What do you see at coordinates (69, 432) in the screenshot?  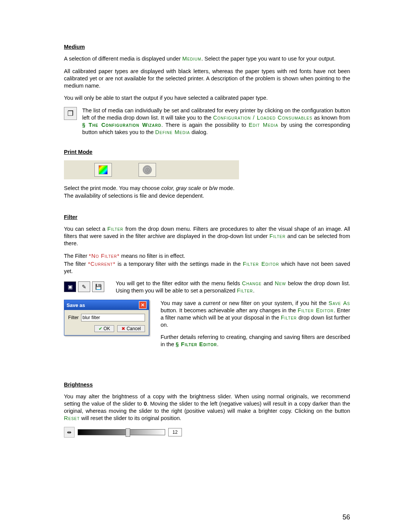 I see `brightness-reset-icon: ⇹` at bounding box center [69, 432].